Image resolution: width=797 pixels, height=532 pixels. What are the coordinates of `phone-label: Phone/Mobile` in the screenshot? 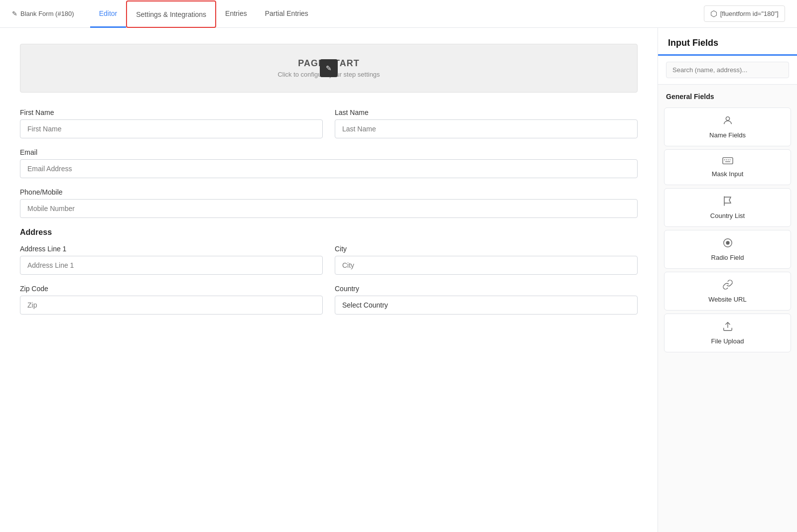 It's located at (329, 192).